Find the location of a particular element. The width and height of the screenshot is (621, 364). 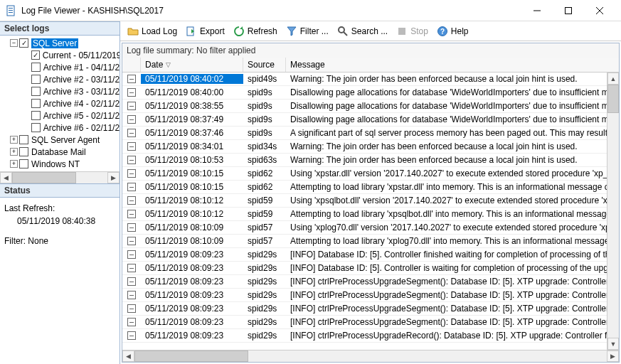

table-row: 05/11/2019 08:10:12spid59Attempting to l… is located at coordinates (371, 215).